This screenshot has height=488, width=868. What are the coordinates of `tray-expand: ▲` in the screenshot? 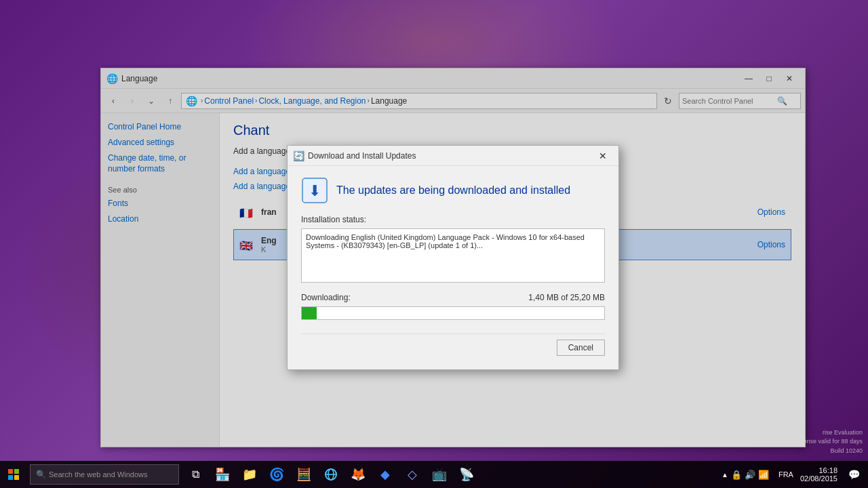 It's located at (725, 474).